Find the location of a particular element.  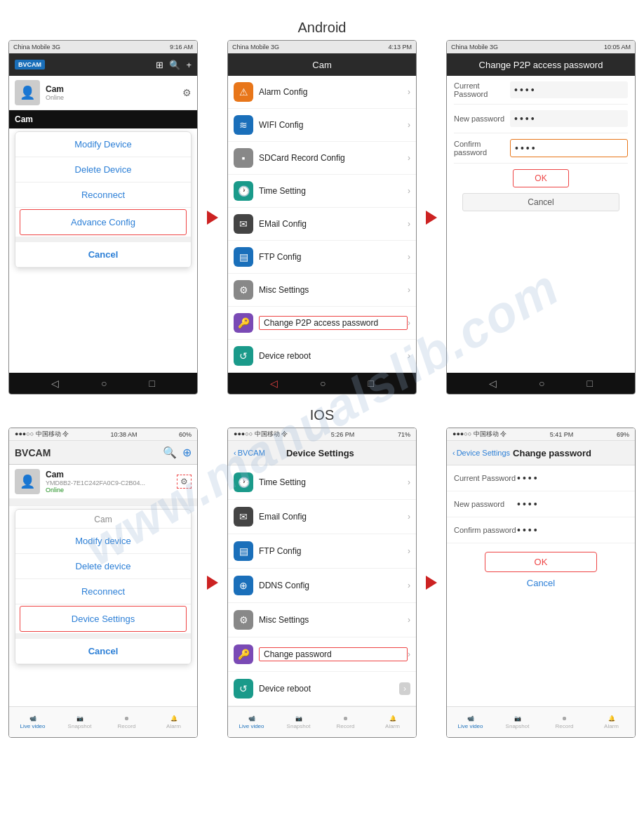

ios-ftp-label: FTP Config is located at coordinates (333, 551).